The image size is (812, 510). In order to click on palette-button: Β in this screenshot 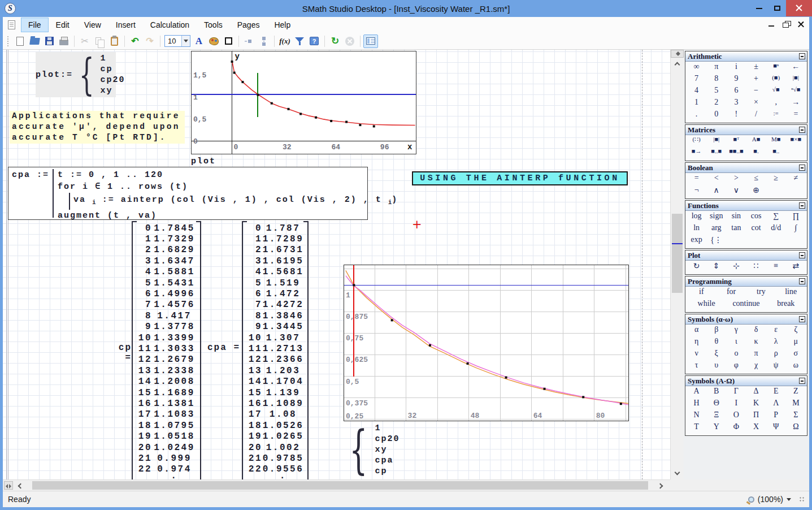, I will do `click(717, 392)`.